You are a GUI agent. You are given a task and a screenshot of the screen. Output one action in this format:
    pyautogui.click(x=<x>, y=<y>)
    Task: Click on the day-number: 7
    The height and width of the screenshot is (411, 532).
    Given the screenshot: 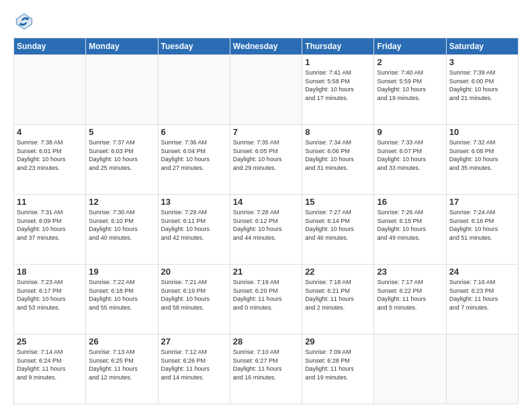 What is the action you would take?
    pyautogui.click(x=266, y=132)
    